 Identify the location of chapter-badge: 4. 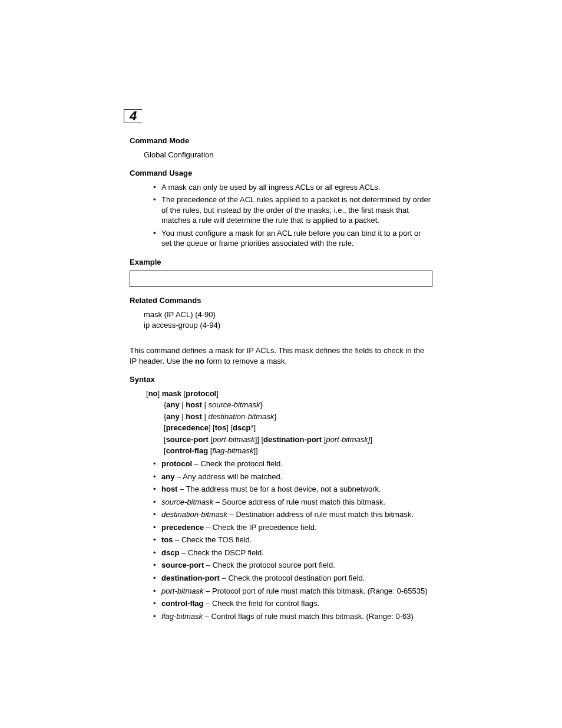
(133, 116).